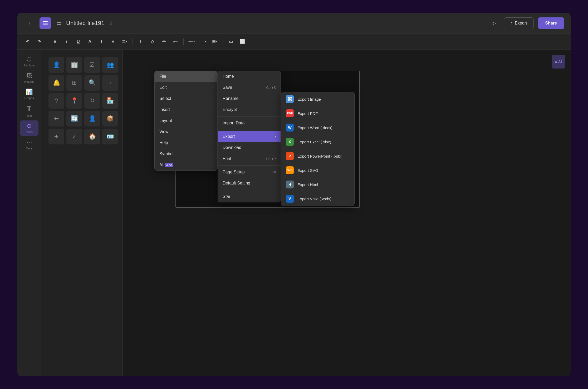 The image size is (588, 389). Describe the element at coordinates (242, 42) in the screenshot. I see `note-button: ⬜` at that location.